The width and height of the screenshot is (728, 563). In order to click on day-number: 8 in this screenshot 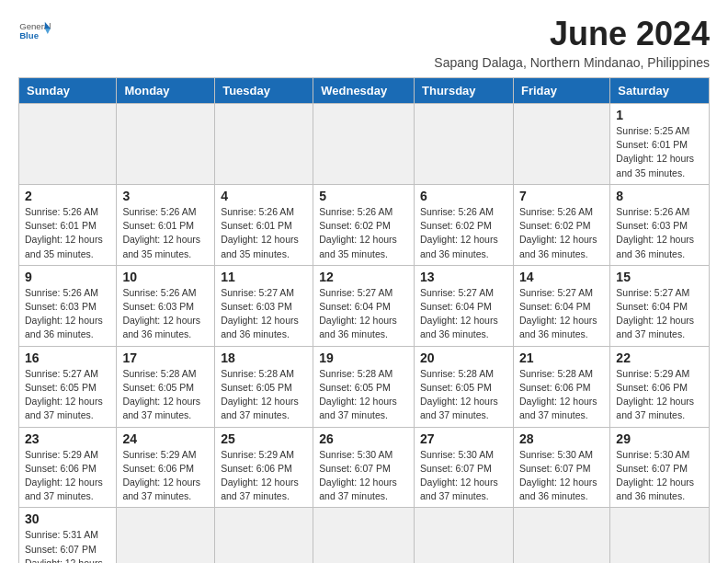, I will do `click(660, 196)`.